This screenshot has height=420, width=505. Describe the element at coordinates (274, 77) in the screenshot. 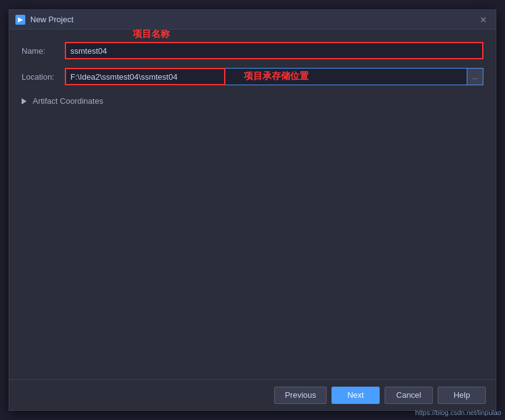

I see `location-input` at that location.